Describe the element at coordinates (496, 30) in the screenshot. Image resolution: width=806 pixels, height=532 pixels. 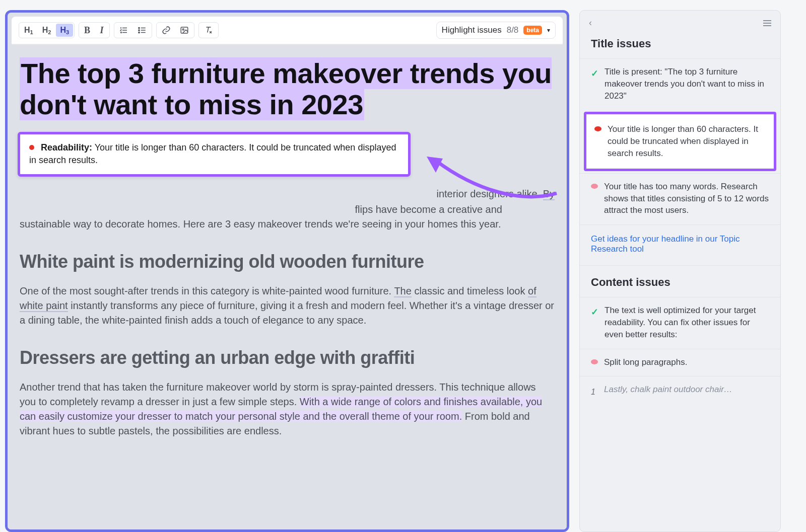
I see `highlight-issues-toggle: Highlight issues 8/8 beta ▾` at that location.